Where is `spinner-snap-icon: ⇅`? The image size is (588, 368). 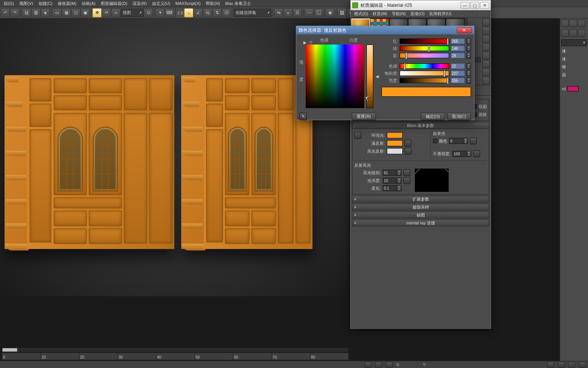 spinner-snap-icon: ⇅ is located at coordinates (217, 13).